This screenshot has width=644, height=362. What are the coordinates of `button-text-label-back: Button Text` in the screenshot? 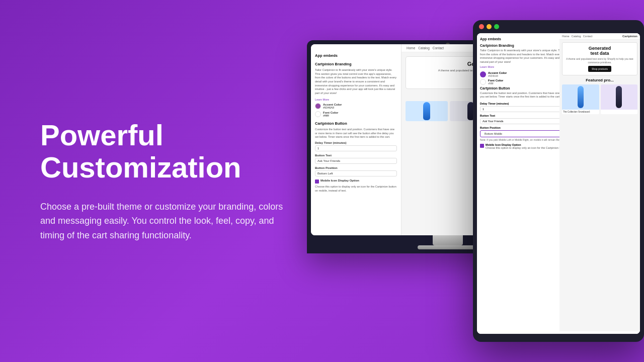 It's located at (356, 155).